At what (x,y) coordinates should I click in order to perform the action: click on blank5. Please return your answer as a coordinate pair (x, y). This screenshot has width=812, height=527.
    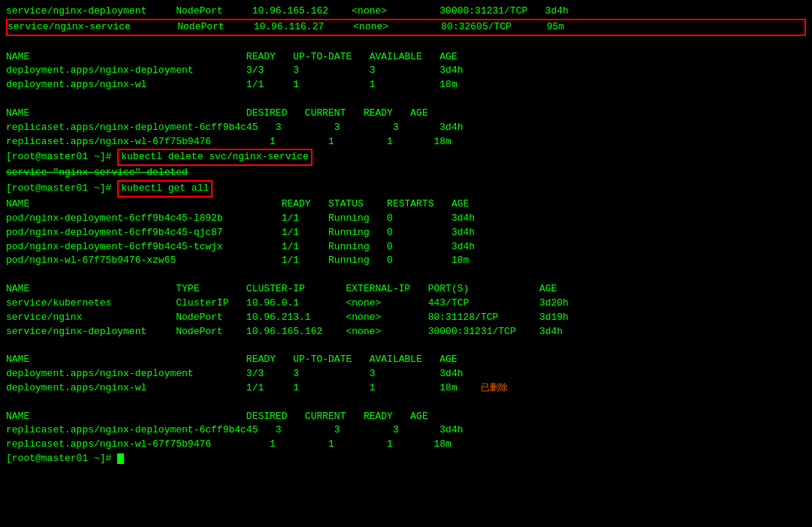
    Looking at the image, I should click on (406, 402).